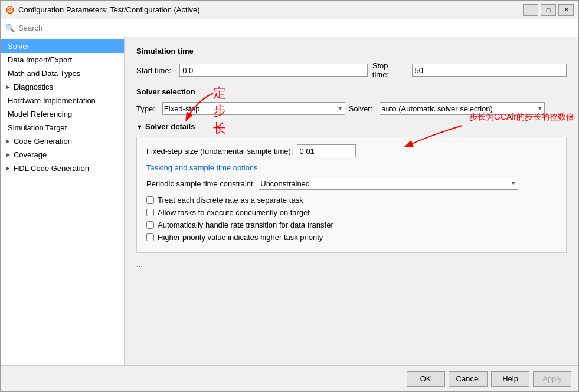 The width and height of the screenshot is (579, 392). Describe the element at coordinates (52, 100) in the screenshot. I see `sidebar-label-hardware: Hardware Implementation` at that location.